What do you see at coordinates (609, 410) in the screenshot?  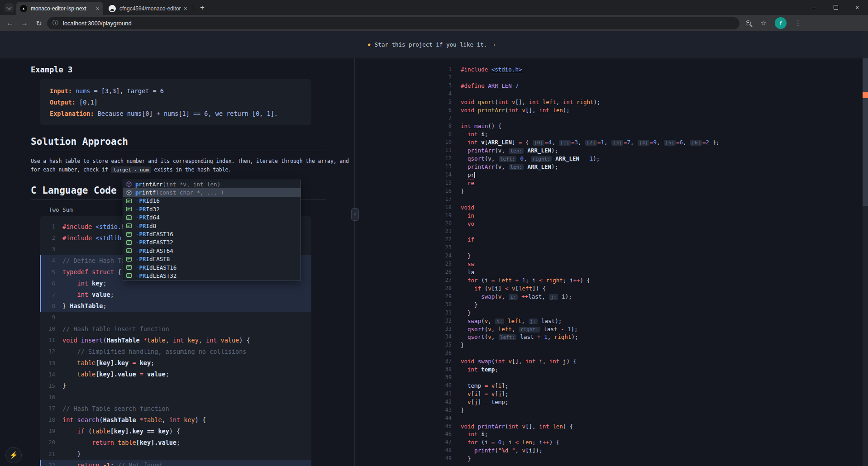 I see `editor-line: 43}` at bounding box center [609, 410].